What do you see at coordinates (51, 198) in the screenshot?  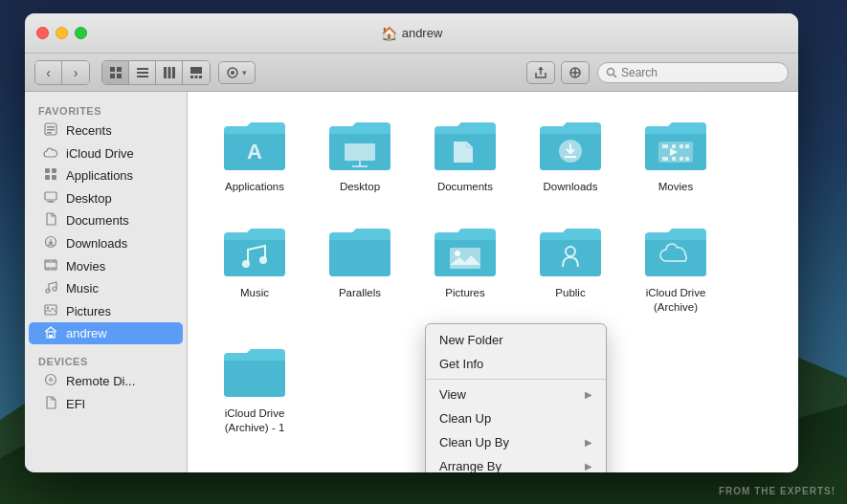 I see `desktop-icon` at bounding box center [51, 198].